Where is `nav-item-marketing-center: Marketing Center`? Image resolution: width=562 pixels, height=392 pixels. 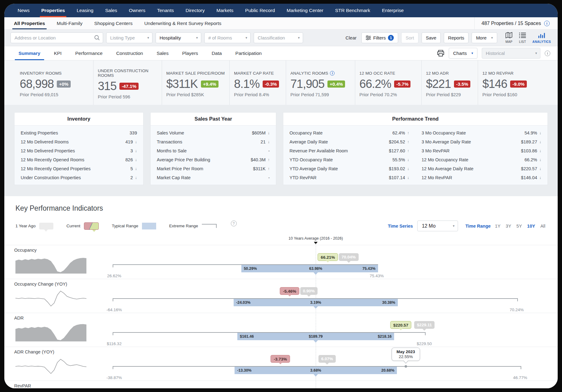
nav-item-marketing-center: Marketing Center is located at coordinates (305, 10).